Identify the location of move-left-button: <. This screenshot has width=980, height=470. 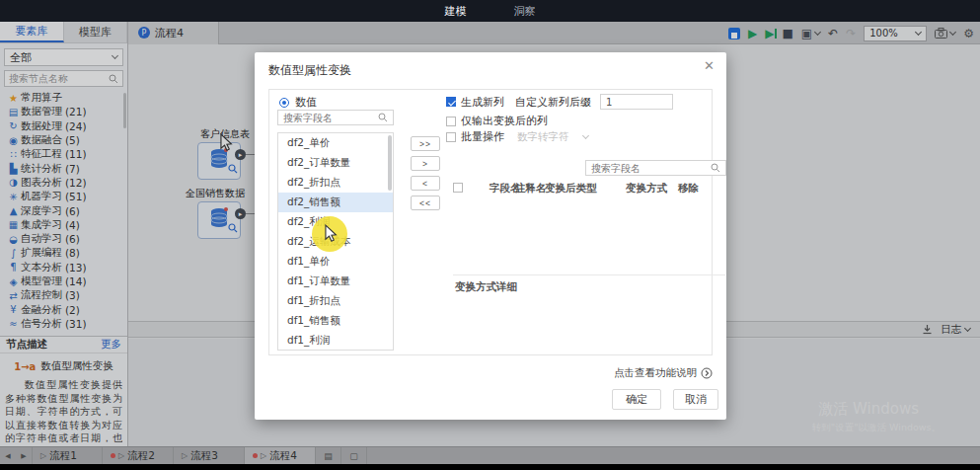
(425, 184).